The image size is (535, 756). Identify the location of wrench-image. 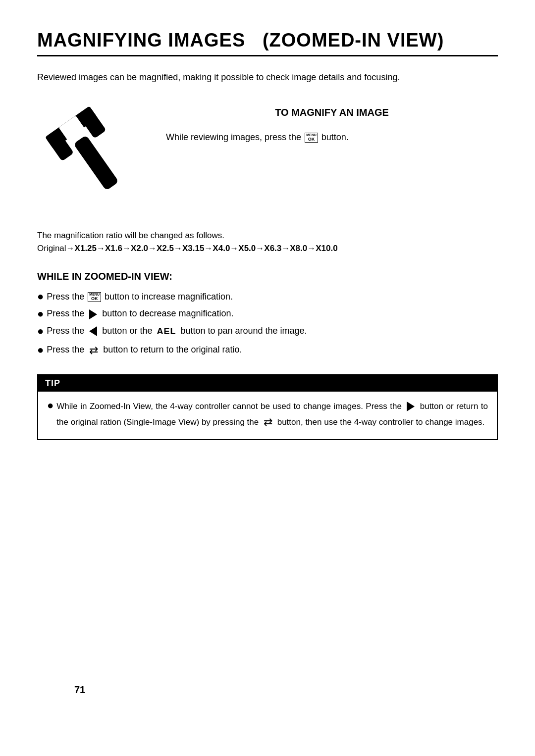
(92, 156).